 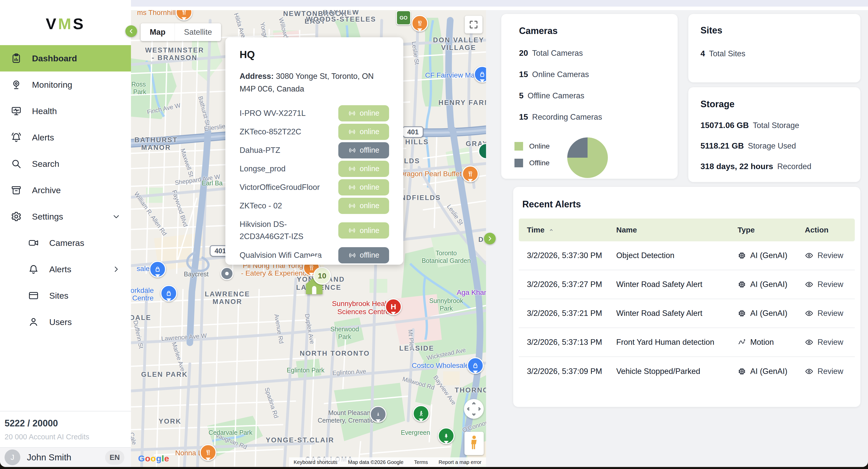 What do you see at coordinates (571, 230) in the screenshot?
I see `column-header-time: Time` at bounding box center [571, 230].